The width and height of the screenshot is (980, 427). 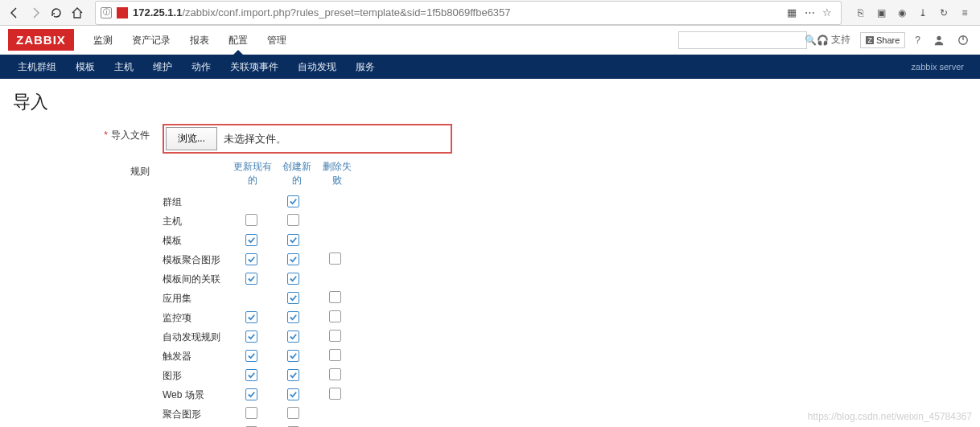 What do you see at coordinates (106, 13) in the screenshot?
I see `info-icon: ⓘ` at bounding box center [106, 13].